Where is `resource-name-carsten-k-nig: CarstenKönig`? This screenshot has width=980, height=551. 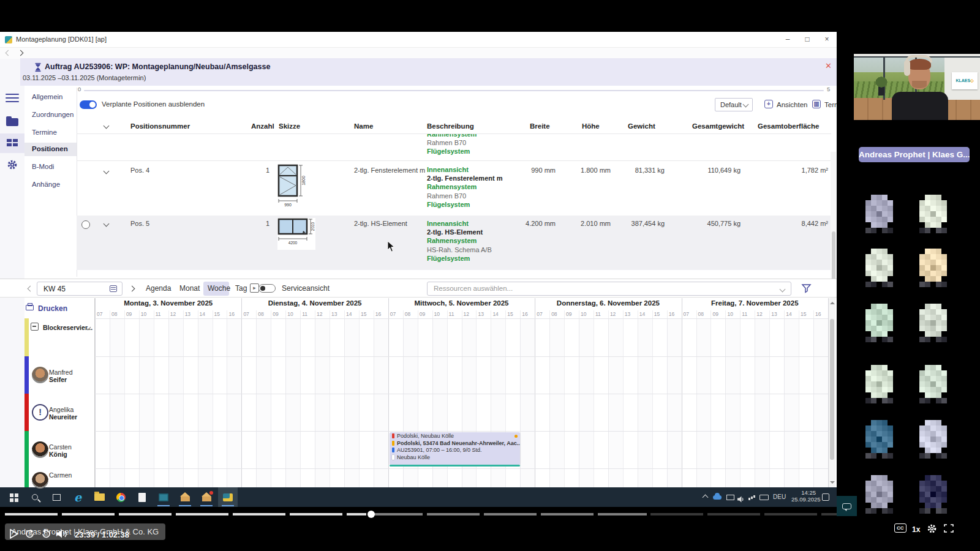
resource-name-carsten-k-nig: CarstenKönig is located at coordinates (60, 451).